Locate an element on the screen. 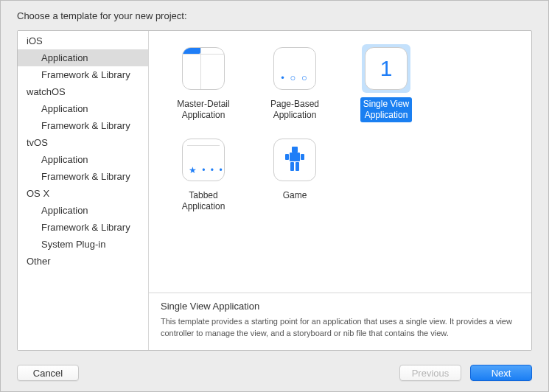 This screenshot has height=392, width=549. sidebar-item-ios-framework: Framework & Library is located at coordinates (83, 75).